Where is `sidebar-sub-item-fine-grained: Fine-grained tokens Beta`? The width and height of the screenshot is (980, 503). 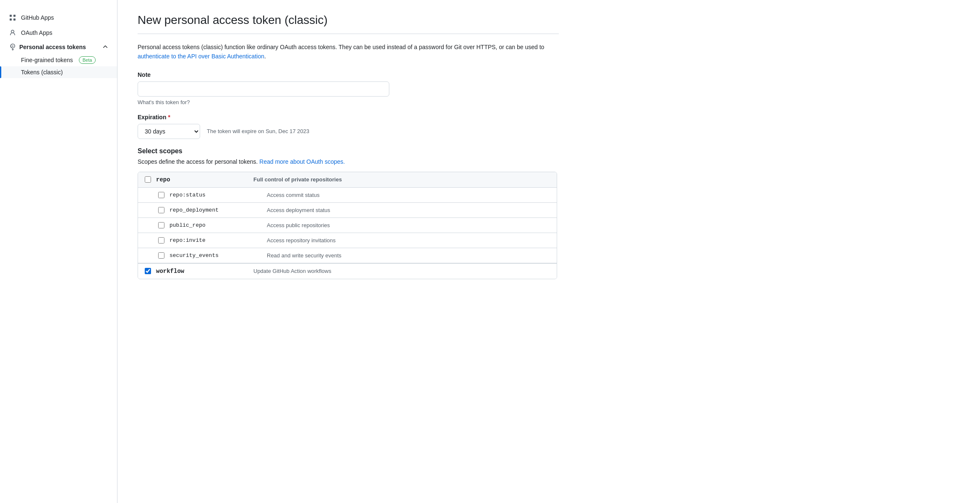
sidebar-sub-item-fine-grained: Fine-grained tokens Beta is located at coordinates (59, 60).